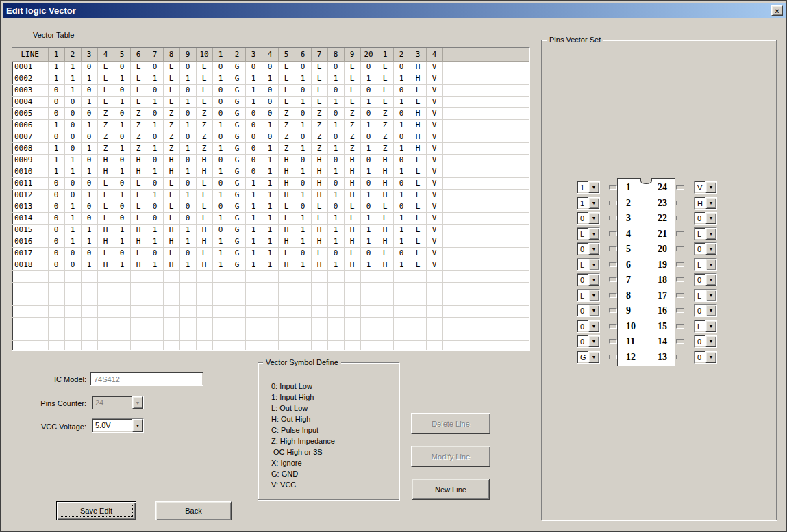 This screenshot has height=532, width=787. Describe the element at coordinates (451, 489) in the screenshot. I see `new-line-button: New Line` at that location.